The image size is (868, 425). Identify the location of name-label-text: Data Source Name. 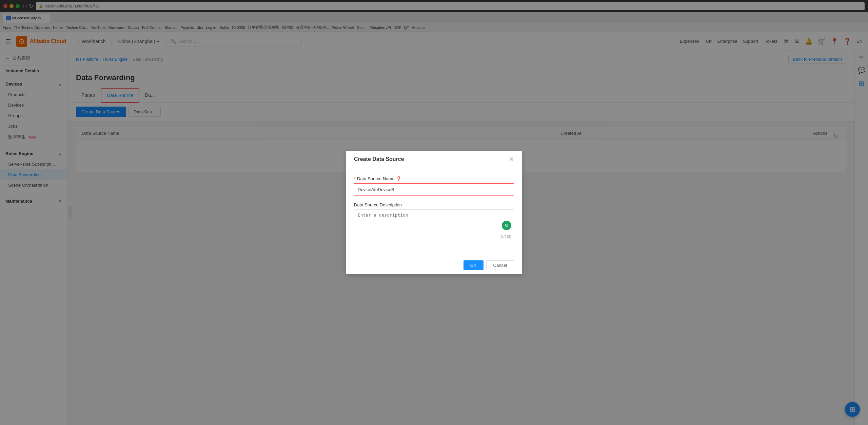
(376, 179).